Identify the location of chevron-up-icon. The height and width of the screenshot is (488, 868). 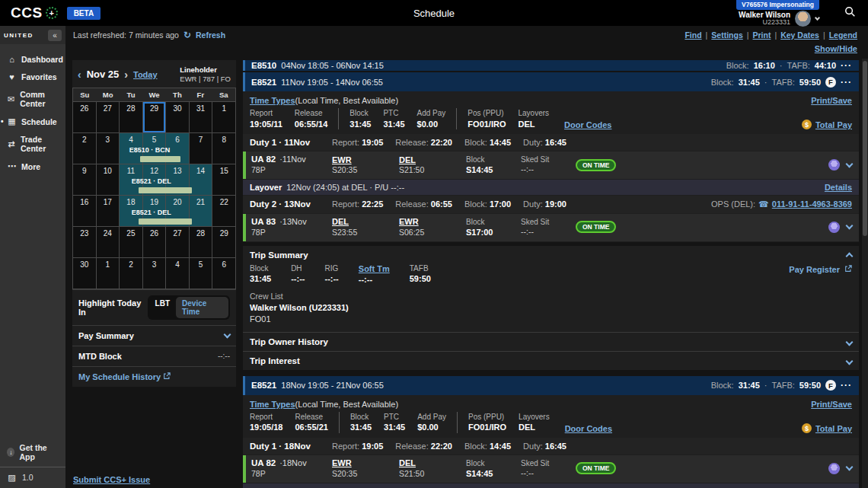
(850, 256).